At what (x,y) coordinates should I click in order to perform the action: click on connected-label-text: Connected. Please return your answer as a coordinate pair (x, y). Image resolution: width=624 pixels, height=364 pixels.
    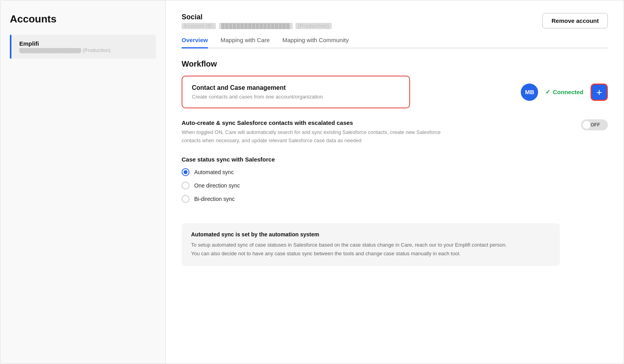
    Looking at the image, I should click on (568, 92).